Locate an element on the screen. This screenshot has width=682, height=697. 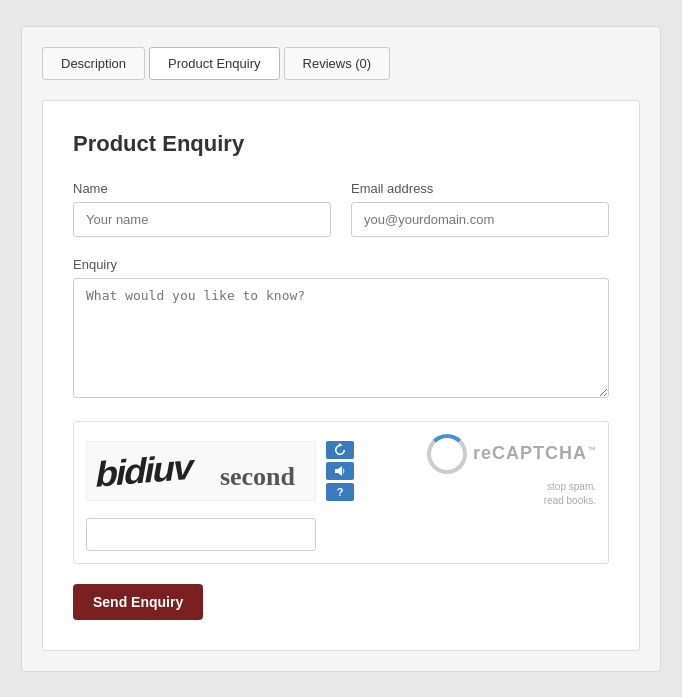
recaptcha-logo: reCAPTCHA™ is located at coordinates (512, 454).